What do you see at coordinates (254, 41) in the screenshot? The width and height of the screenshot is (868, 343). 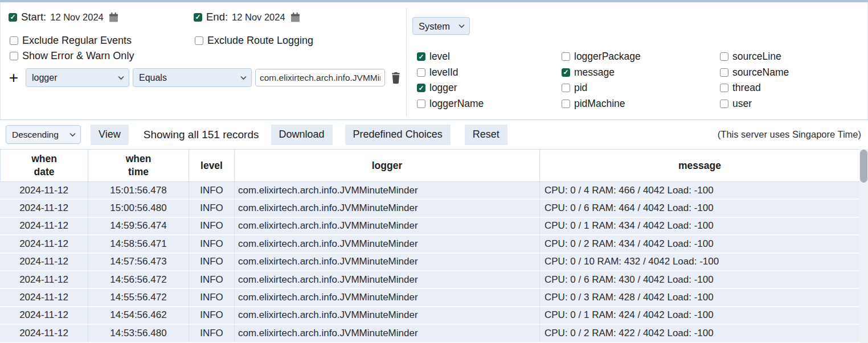 I see `exclude-route-logging-group: ✓ Exclude Route Logging` at bounding box center [254, 41].